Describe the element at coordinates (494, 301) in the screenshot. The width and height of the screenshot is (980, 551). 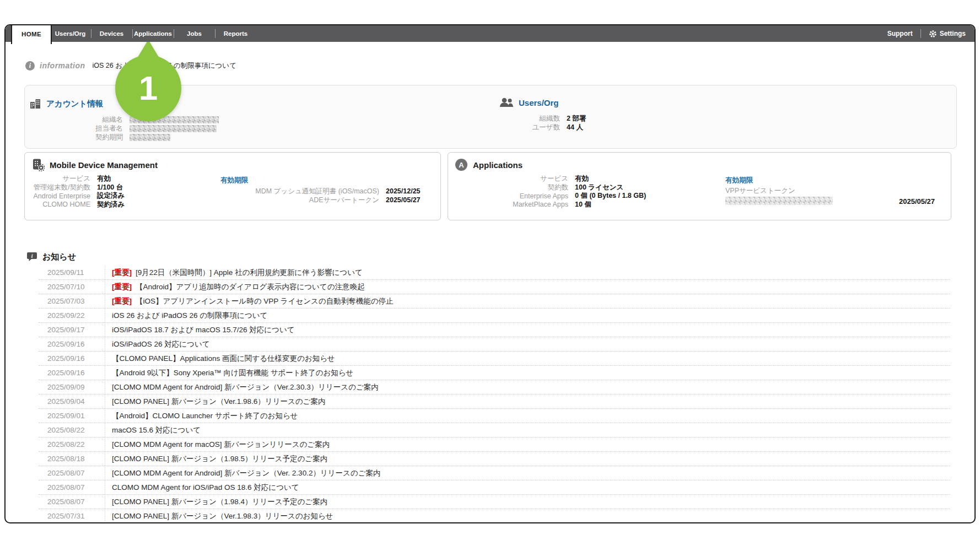
I see `news-item: 2025/07/03[重要]【iOS】アプリアンインストール時の VPP ライセ…` at that location.